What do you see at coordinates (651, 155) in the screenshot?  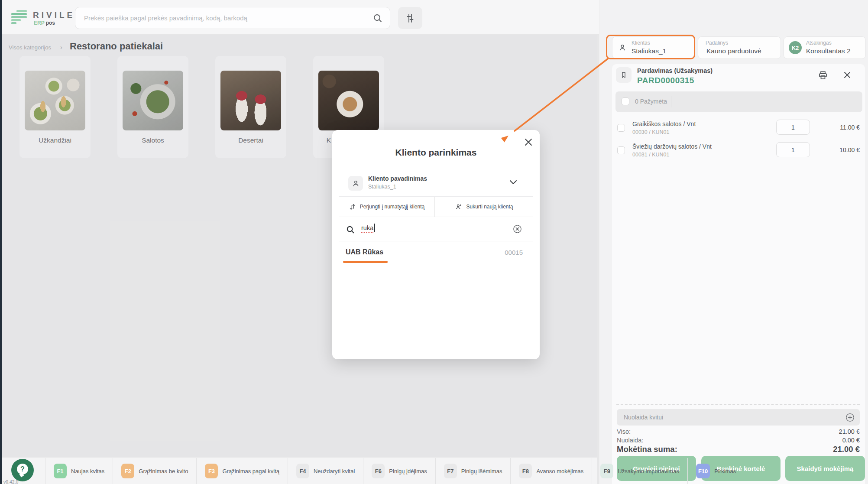 I see `item-code: 00031 / KUN01` at bounding box center [651, 155].